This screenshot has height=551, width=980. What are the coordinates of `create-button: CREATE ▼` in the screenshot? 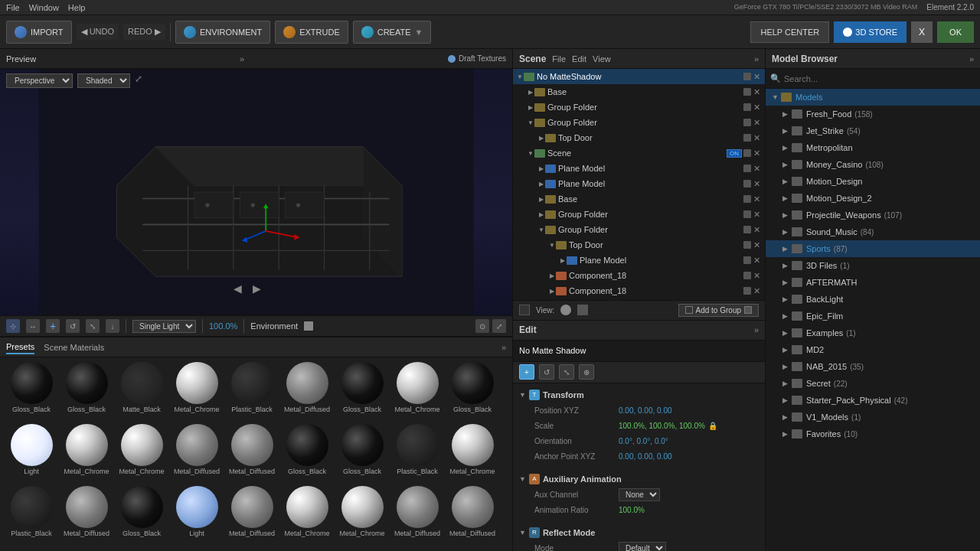 It's located at (392, 32).